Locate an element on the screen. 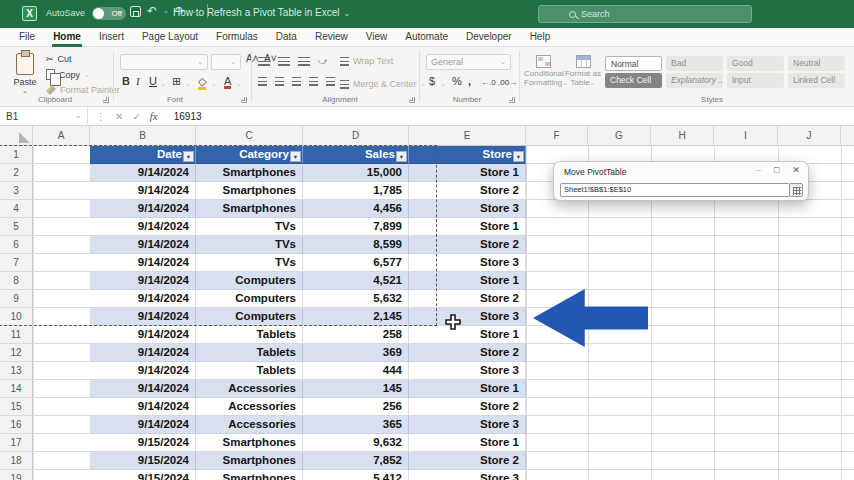 This screenshot has width=854, height=480. column-header-H: H is located at coordinates (682, 136).